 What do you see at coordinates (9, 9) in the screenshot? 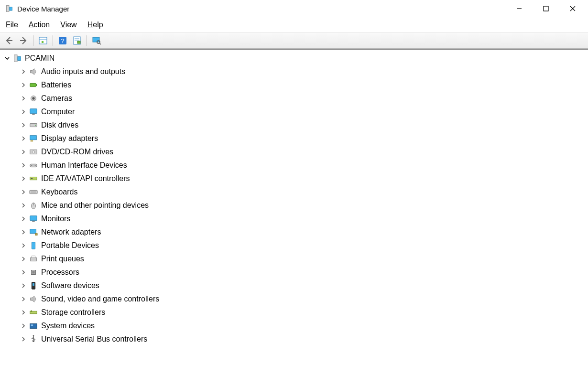
I see `app-icon` at bounding box center [9, 9].